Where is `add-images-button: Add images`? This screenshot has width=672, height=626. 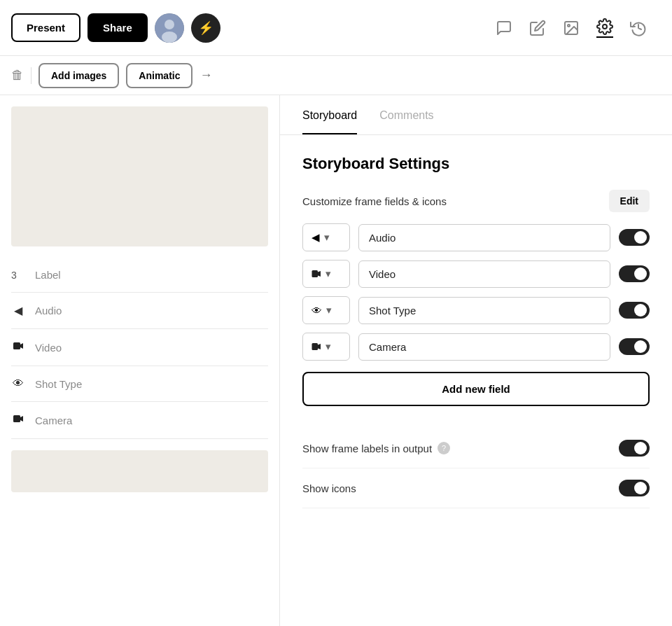
add-images-button: Add images is located at coordinates (78, 76).